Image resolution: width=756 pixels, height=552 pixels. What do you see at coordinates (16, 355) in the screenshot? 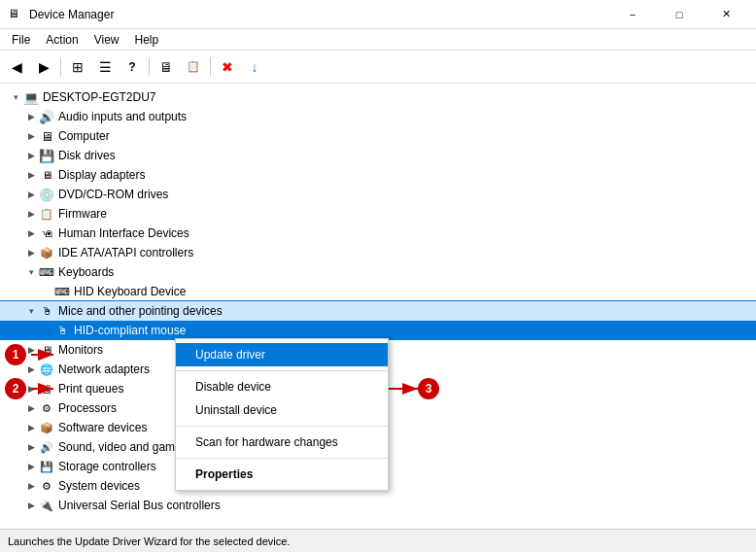
I see `annotation-1: 1` at bounding box center [16, 355].